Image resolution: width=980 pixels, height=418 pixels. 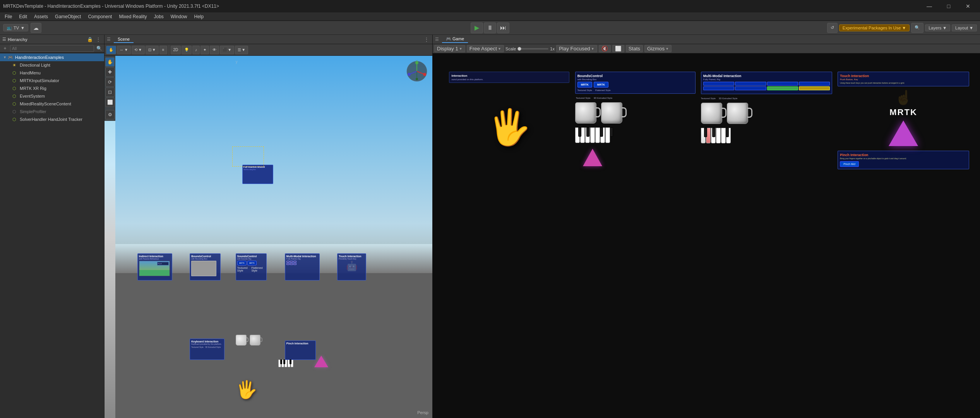 What do you see at coordinates (33, 112) in the screenshot?
I see `tree-item-profiler-label: SimpleProfiler` at bounding box center [33, 112].